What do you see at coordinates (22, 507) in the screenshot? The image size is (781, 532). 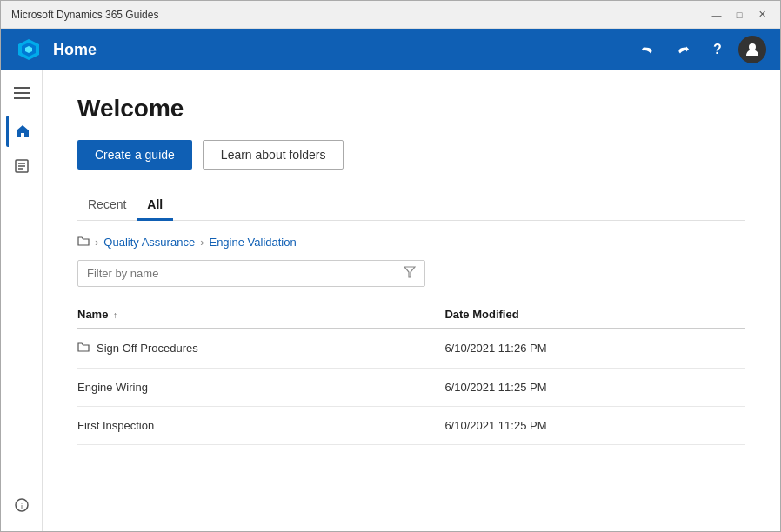 I see `sidebar-bottom: i` at bounding box center [22, 507].